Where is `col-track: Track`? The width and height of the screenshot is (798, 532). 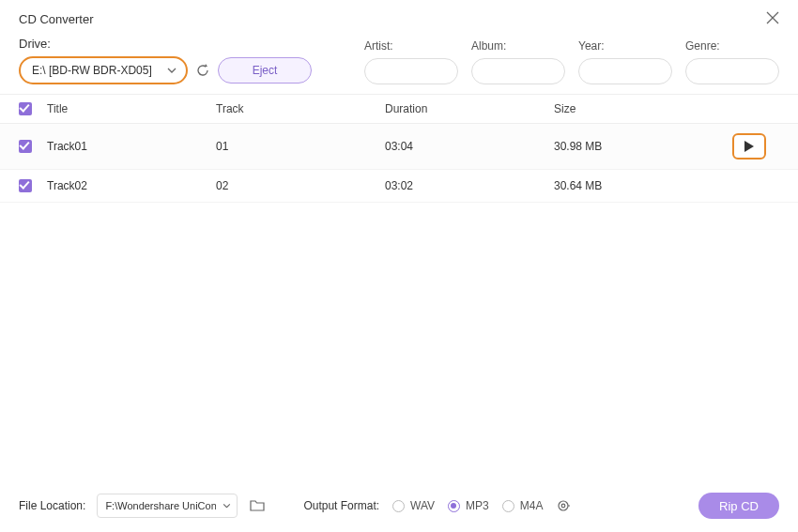 col-track: Track is located at coordinates (300, 109).